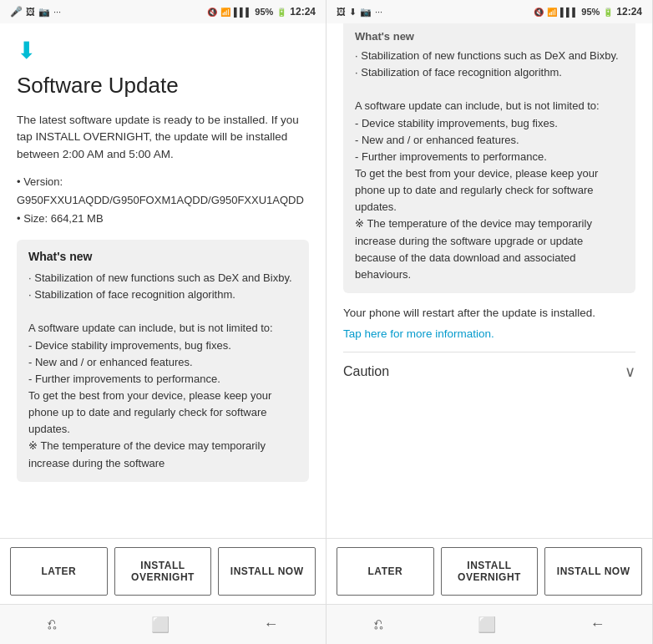 The image size is (653, 644). Describe the element at coordinates (163, 12) in the screenshot. I see `left-status-bar: 🎤 🖼 📷 ··· 🔇 📶 ▌▌▌ 95% 🔋 12:24` at that location.